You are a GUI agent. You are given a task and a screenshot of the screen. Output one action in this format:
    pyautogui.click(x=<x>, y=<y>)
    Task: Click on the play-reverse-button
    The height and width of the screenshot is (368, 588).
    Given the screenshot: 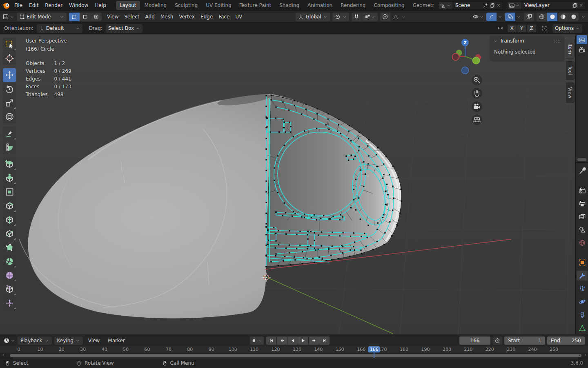 What is the action you would take?
    pyautogui.click(x=292, y=341)
    